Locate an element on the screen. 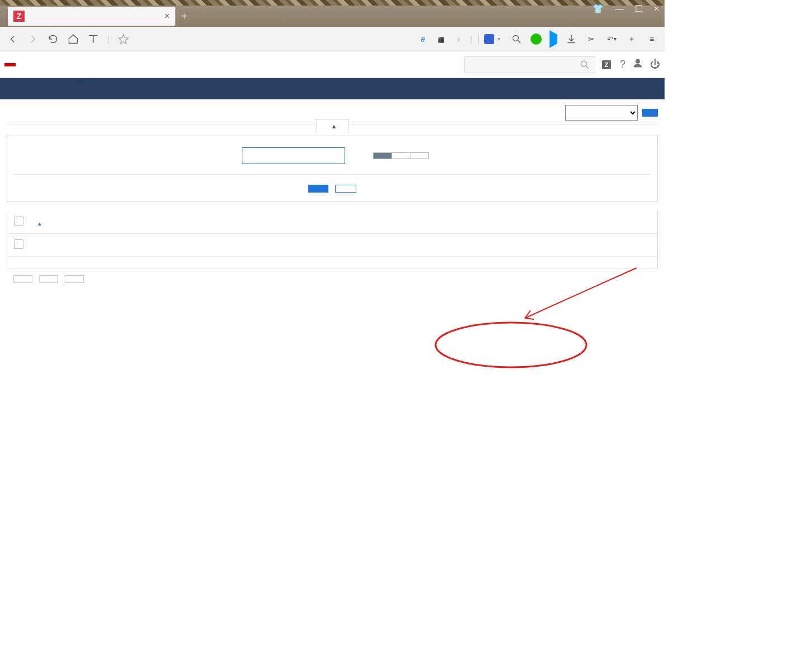 The image size is (793, 672). browser-tab: Z × is located at coordinates (92, 16).